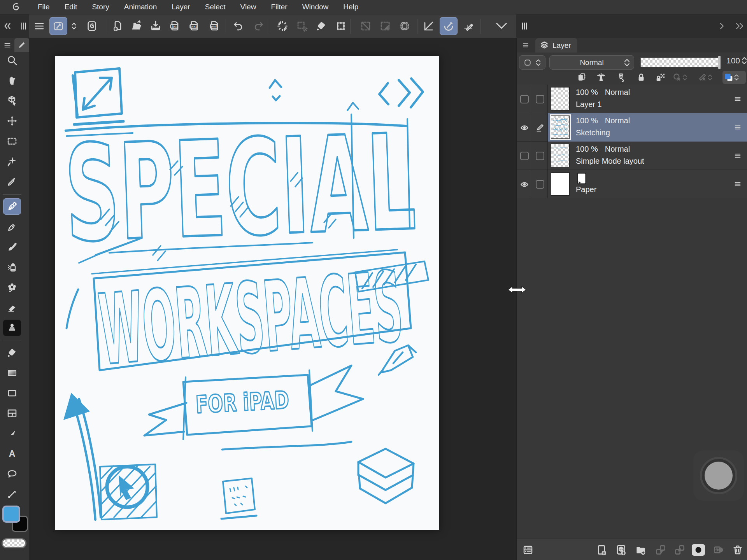 The image size is (747, 560). Describe the element at coordinates (719, 476) in the screenshot. I see `nav-button-dot` at that location.